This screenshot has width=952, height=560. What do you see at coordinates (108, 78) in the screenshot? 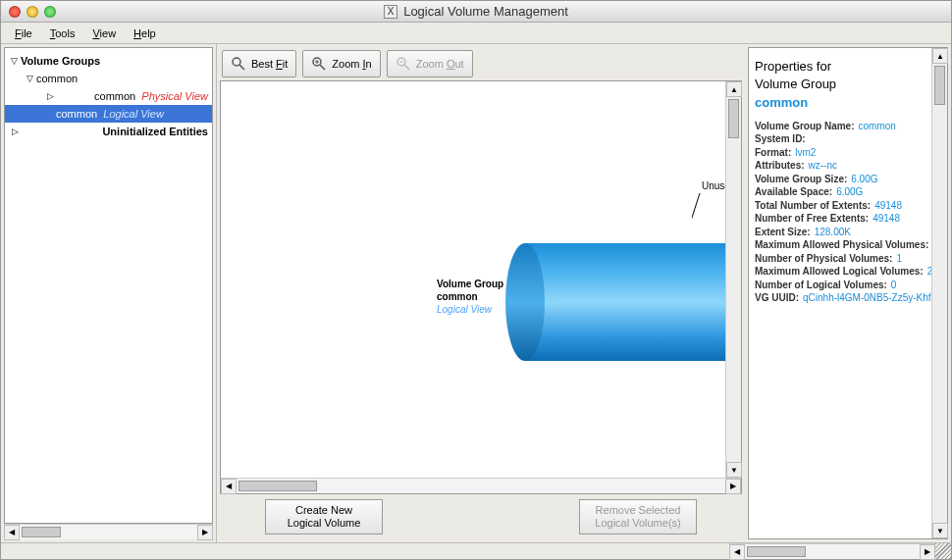
I see `tree-vg-common: common` at bounding box center [108, 78].